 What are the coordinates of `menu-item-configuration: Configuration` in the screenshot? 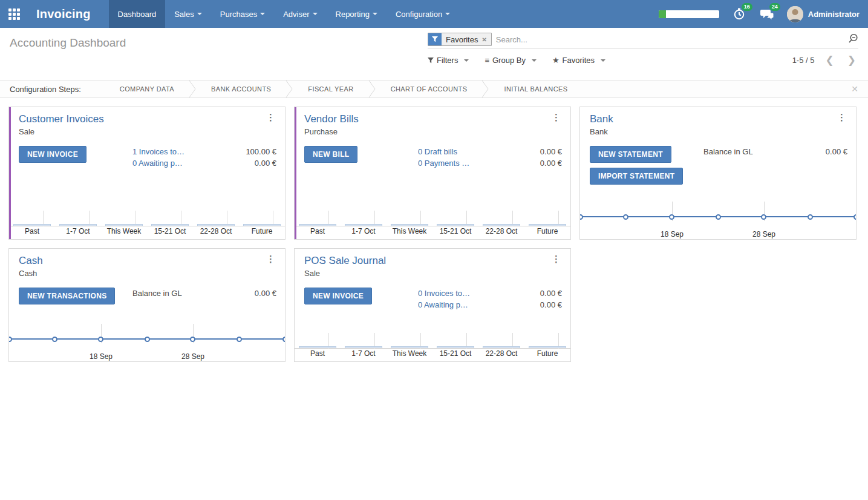 It's located at (423, 14).